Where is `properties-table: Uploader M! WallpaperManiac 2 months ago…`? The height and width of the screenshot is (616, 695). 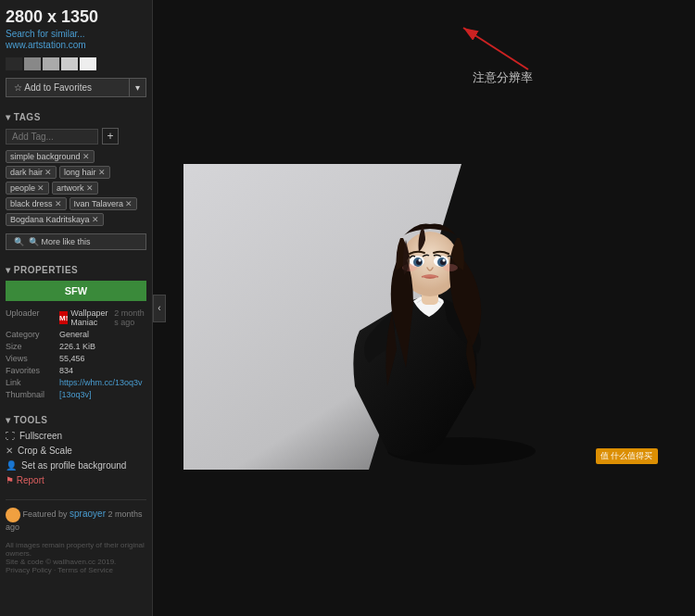
properties-table: Uploader M! WallpaperManiac 2 months ago… is located at coordinates (76, 356).